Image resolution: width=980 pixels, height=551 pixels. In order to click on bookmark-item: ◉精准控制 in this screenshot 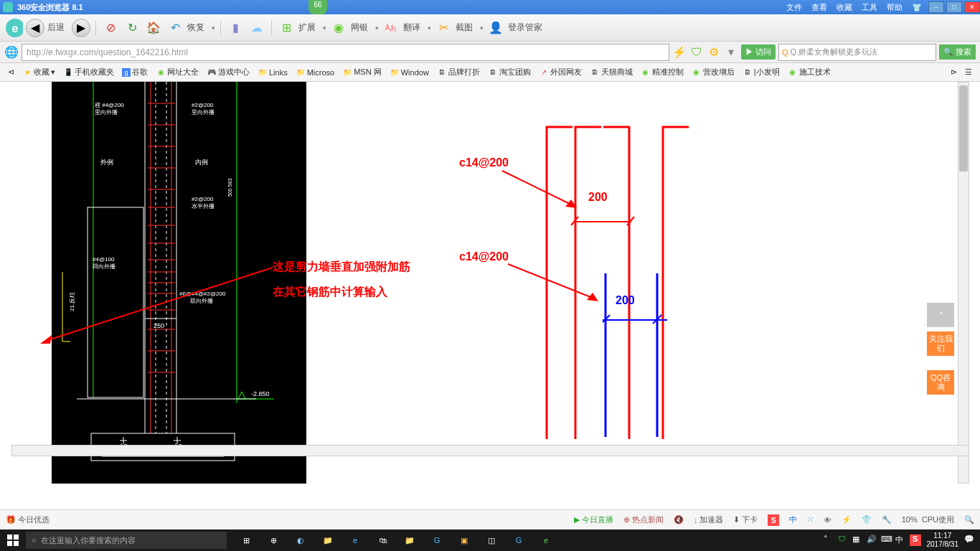, I will do `click(662, 72)`.